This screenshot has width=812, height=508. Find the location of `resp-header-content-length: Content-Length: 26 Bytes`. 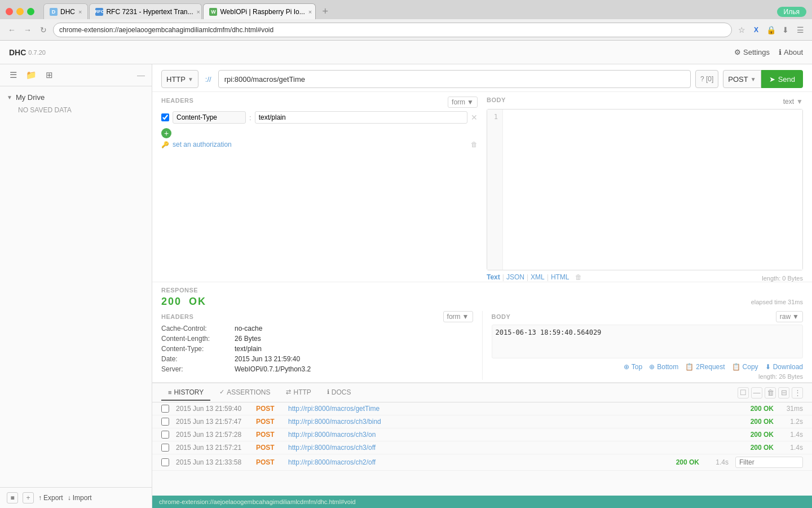

resp-header-content-length: Content-Length: 26 Bytes is located at coordinates (317, 339).